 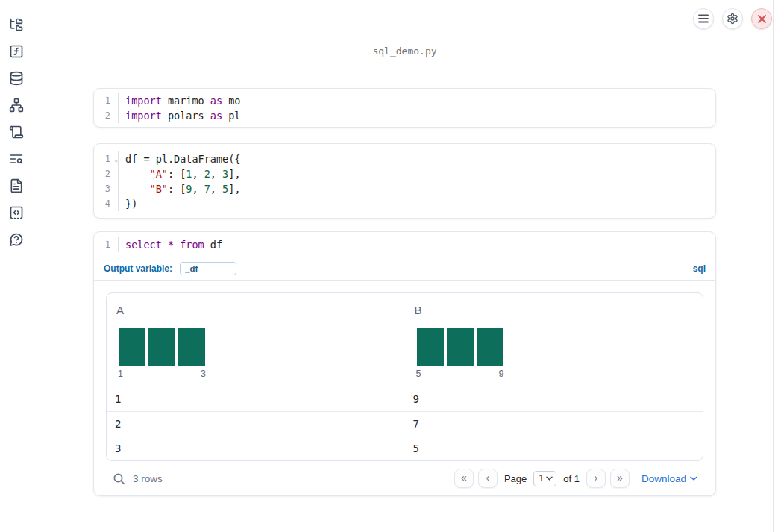 What do you see at coordinates (256, 448) in the screenshot?
I see `table-cell: 3` at bounding box center [256, 448].